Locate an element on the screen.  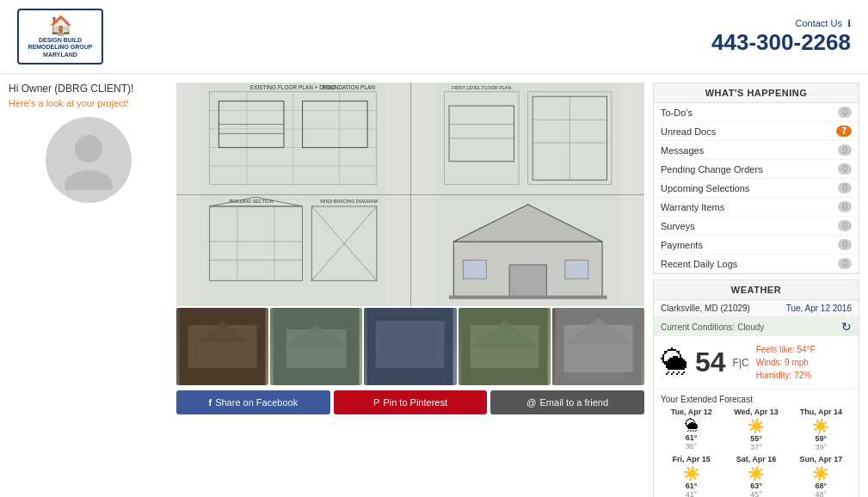
contact-label: Contact Us ℹ is located at coordinates (781, 24).